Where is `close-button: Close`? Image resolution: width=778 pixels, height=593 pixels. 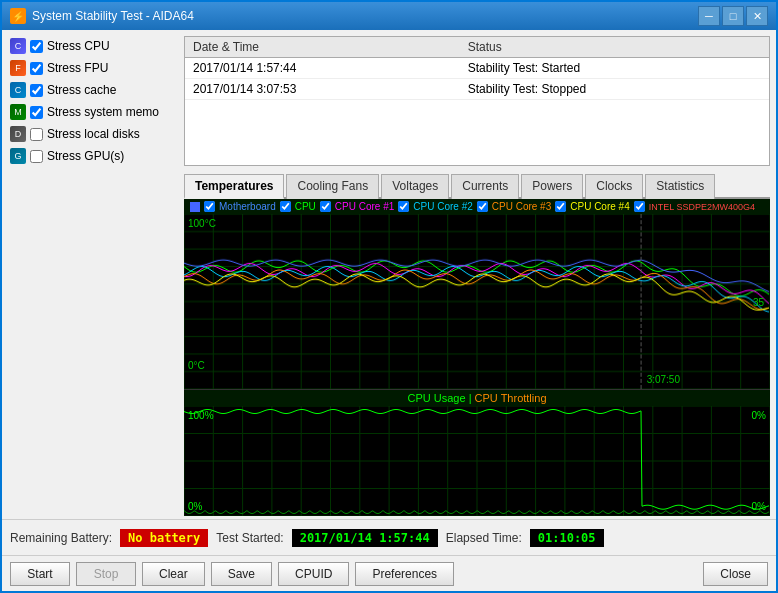 close-button: Close is located at coordinates (736, 574).